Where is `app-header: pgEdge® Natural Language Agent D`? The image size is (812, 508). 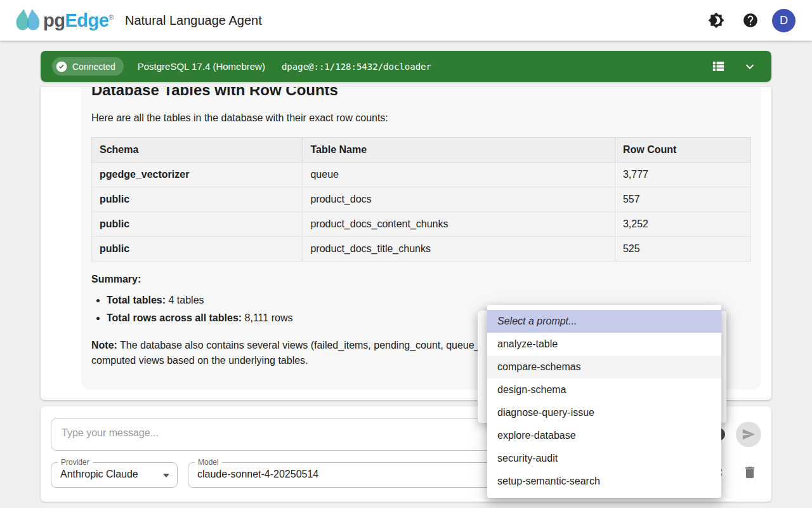
app-header: pgEdge® Natural Language Agent D is located at coordinates (406, 20).